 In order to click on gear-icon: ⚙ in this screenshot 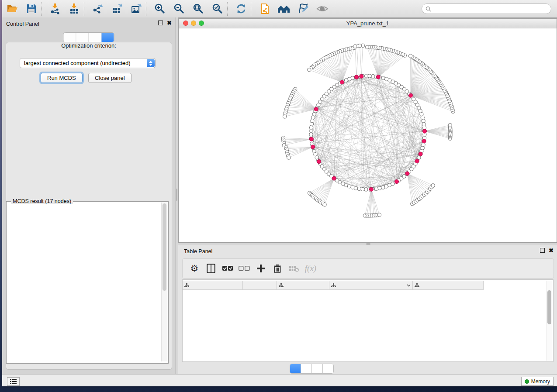, I will do `click(194, 268)`.